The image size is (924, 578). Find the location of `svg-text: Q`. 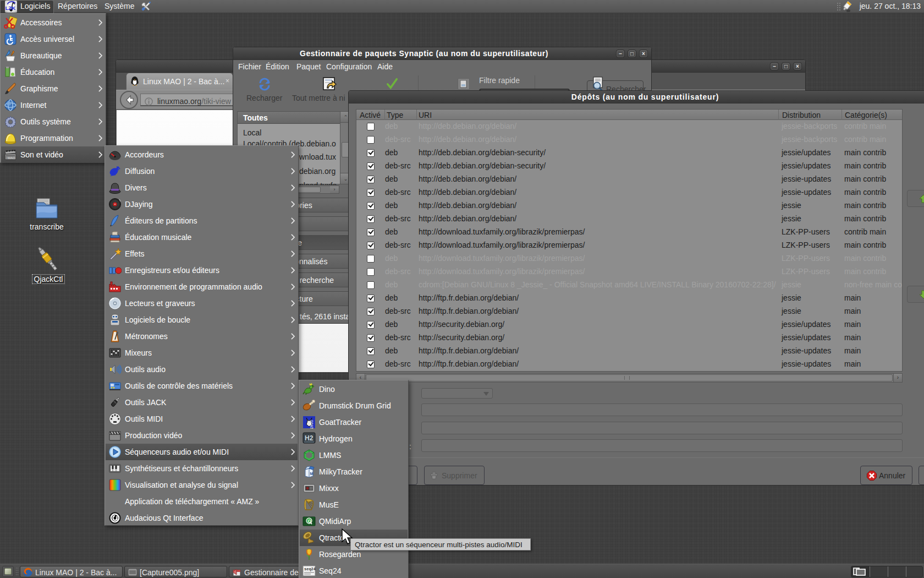

svg-text: Q is located at coordinates (310, 521).